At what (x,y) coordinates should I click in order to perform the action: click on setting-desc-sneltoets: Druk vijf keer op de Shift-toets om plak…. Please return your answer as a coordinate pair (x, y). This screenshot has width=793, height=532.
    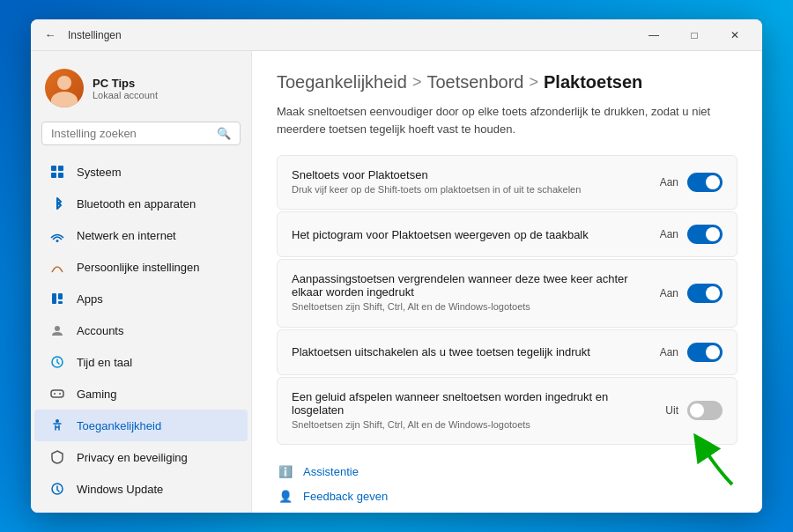
    Looking at the image, I should click on (467, 190).